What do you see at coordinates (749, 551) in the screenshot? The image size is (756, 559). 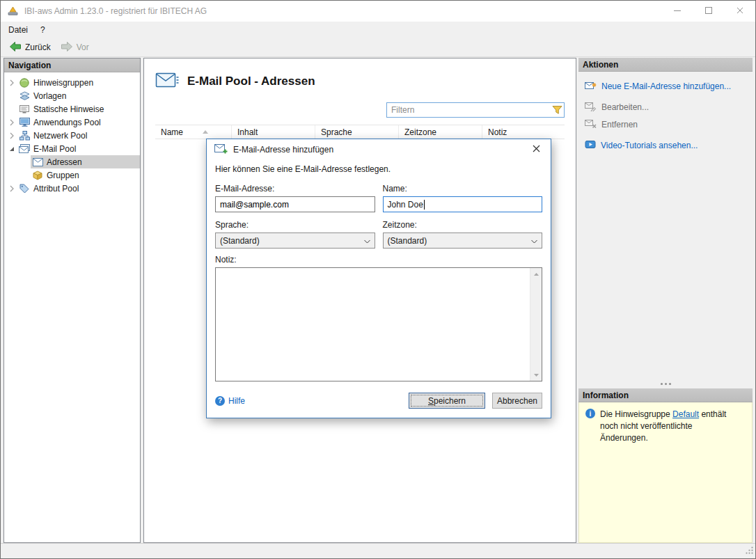 I see `resize-grip` at bounding box center [749, 551].